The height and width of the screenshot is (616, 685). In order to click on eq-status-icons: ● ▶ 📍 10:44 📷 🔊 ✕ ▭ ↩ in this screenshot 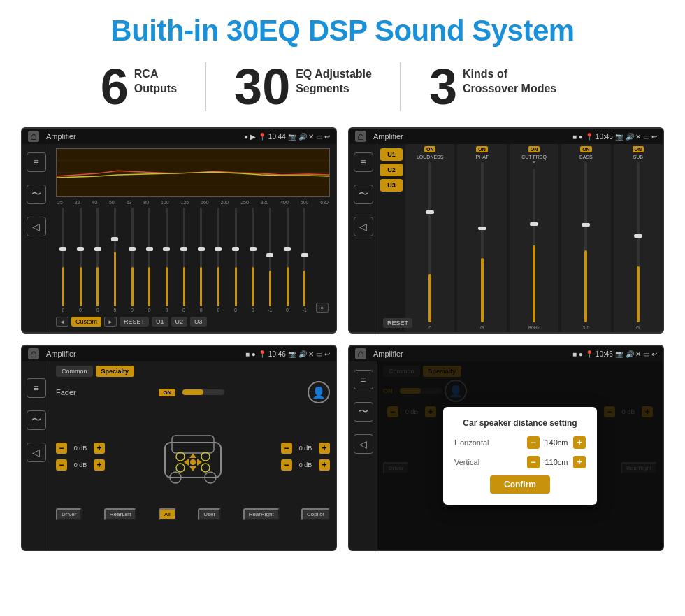, I will do `click(287, 137)`.